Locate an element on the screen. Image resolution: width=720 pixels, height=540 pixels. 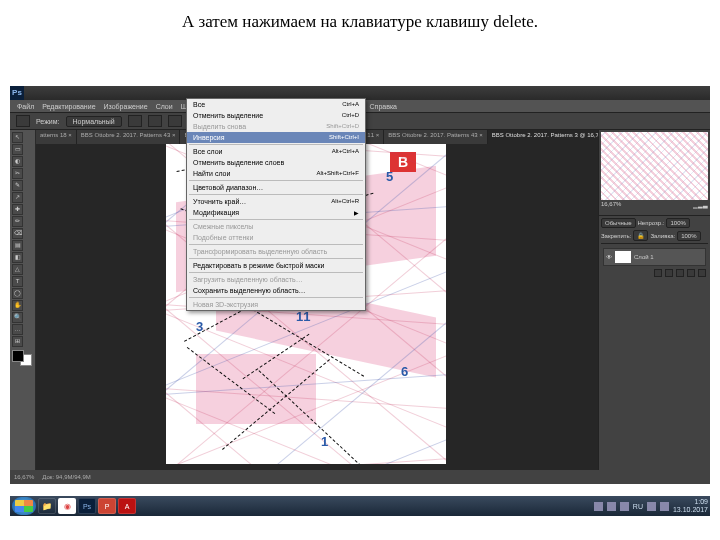
status-zoom: 16,67% is located at coordinates (24, 477).